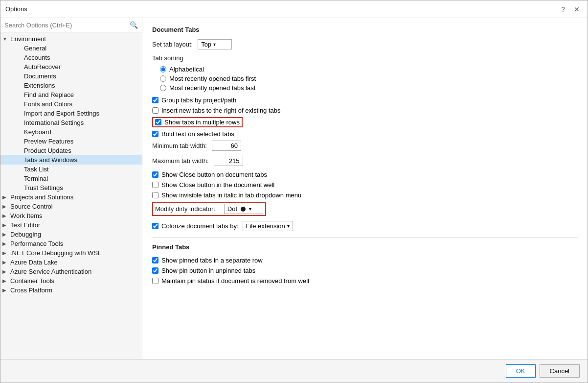 The image size is (588, 383). Describe the element at coordinates (163, 70) in the screenshot. I see `radio-alphabetical-input` at that location.